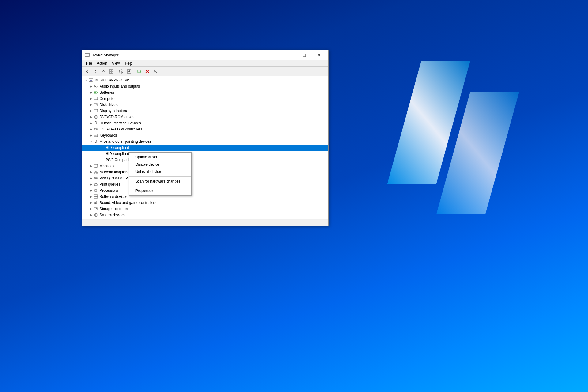  I want to click on tree-item-storage: ▶ Storage controllers, so click(205, 209).